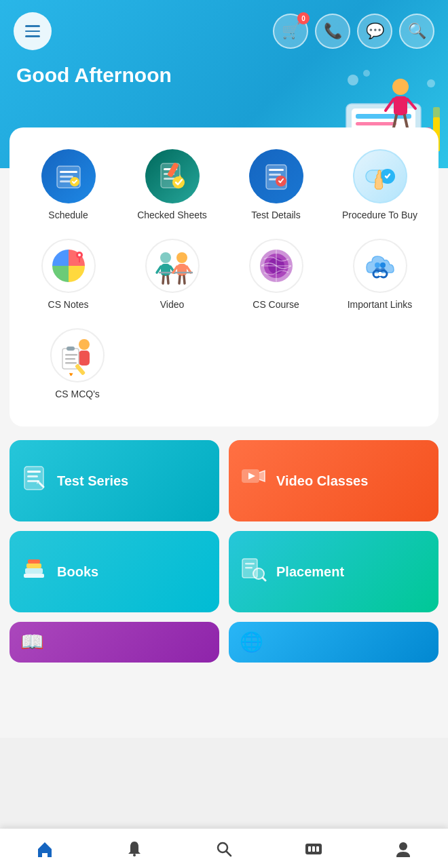  I want to click on nav-notifications, so click(134, 849).